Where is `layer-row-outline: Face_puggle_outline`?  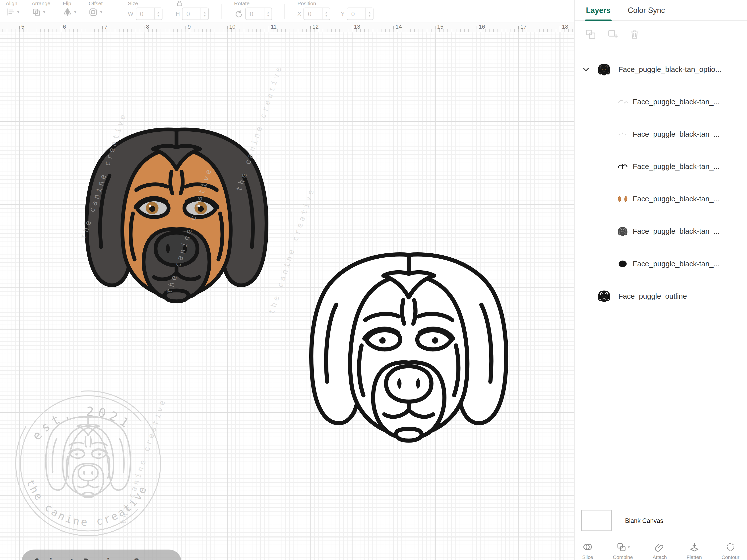 layer-row-outline: Face_puggle_outline is located at coordinates (661, 296).